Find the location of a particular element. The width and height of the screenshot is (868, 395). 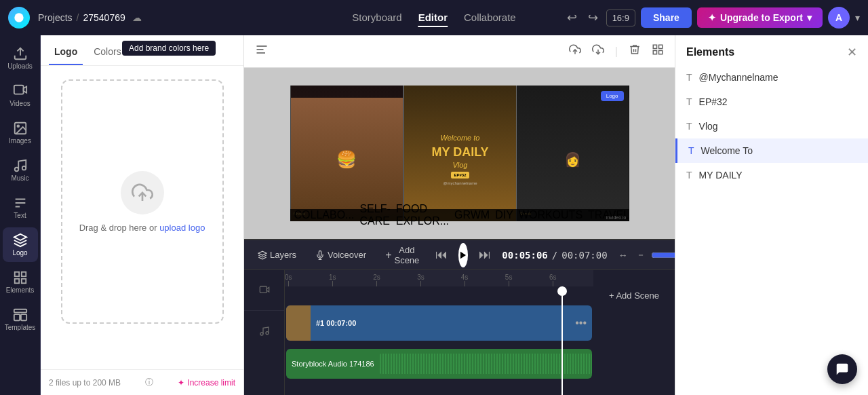

voiceover-button: Voiceover is located at coordinates (340, 255).